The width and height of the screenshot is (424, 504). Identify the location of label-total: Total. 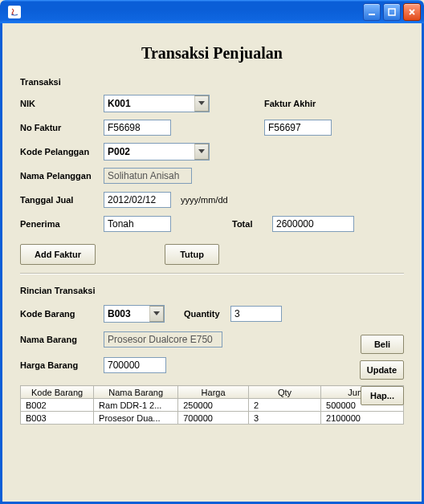
(252, 224).